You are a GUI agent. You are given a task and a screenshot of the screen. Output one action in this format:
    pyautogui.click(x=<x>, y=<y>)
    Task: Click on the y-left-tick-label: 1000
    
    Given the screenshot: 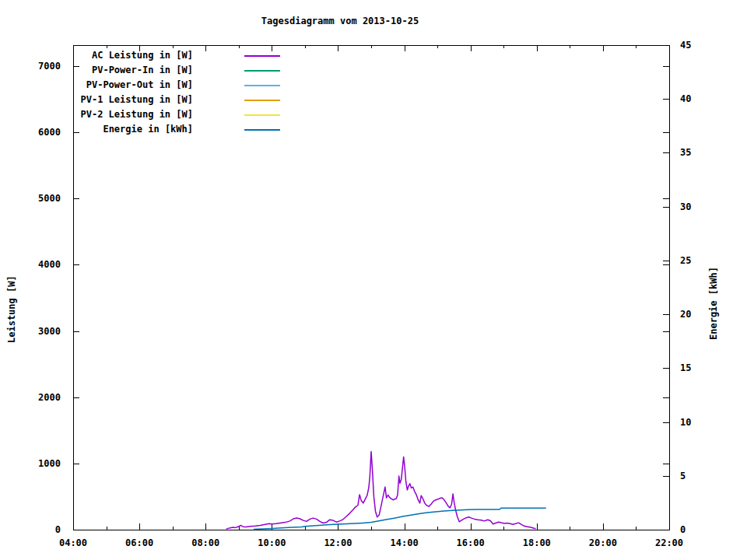 What is the action you would take?
    pyautogui.click(x=37, y=464)
    